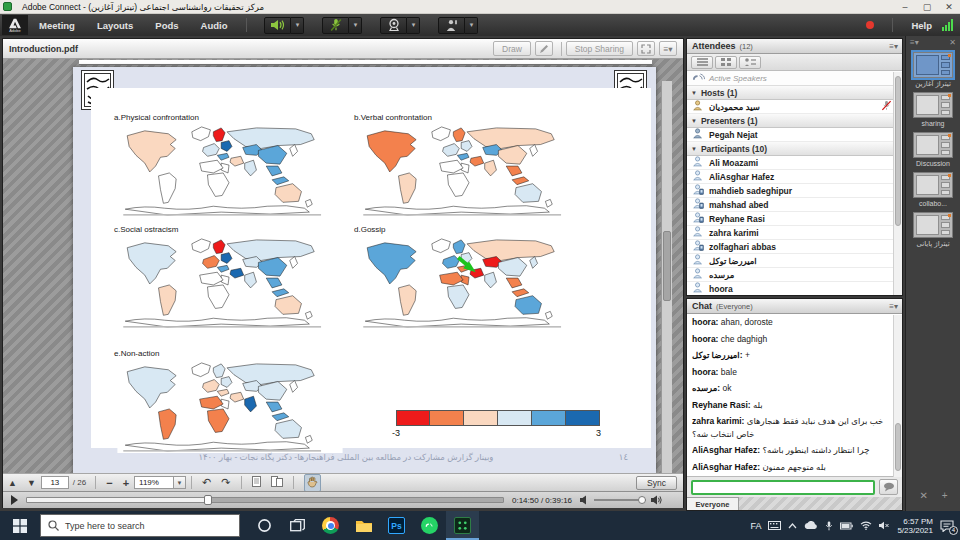 Image resolution: width=960 pixels, height=540 pixels. What do you see at coordinates (726, 62) in the screenshot?
I see `attendee-grid-view-button` at bounding box center [726, 62].